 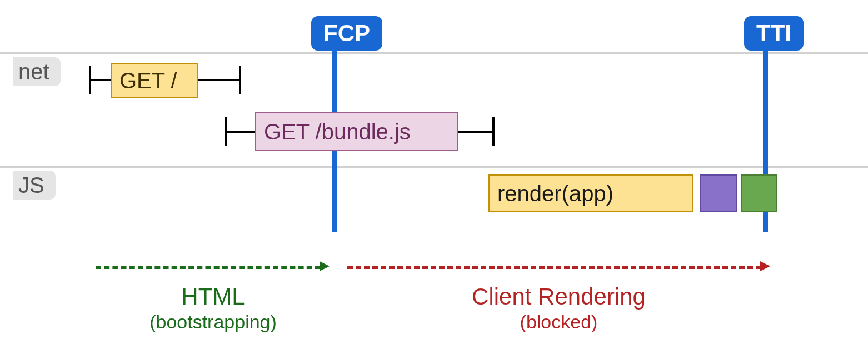 What do you see at coordinates (559, 297) in the screenshot?
I see `phase-client-title: Client Rendering` at bounding box center [559, 297].